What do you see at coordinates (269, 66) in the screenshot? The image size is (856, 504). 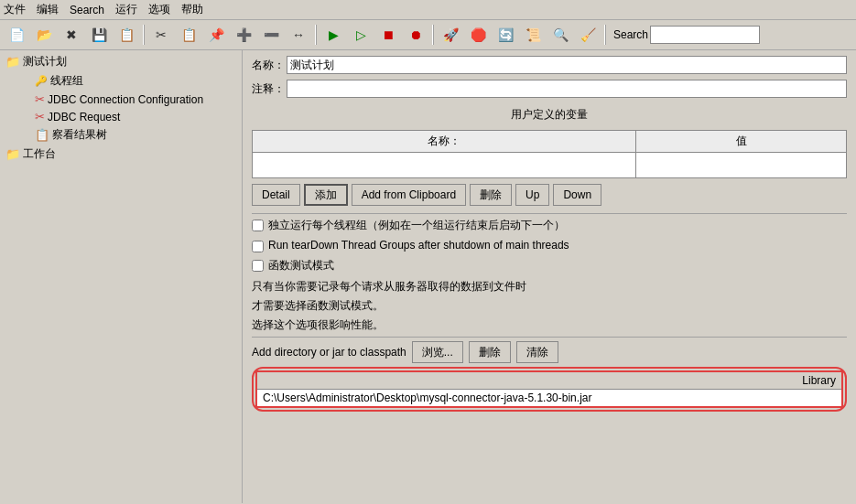 I see `name-label: 名称：` at bounding box center [269, 66].